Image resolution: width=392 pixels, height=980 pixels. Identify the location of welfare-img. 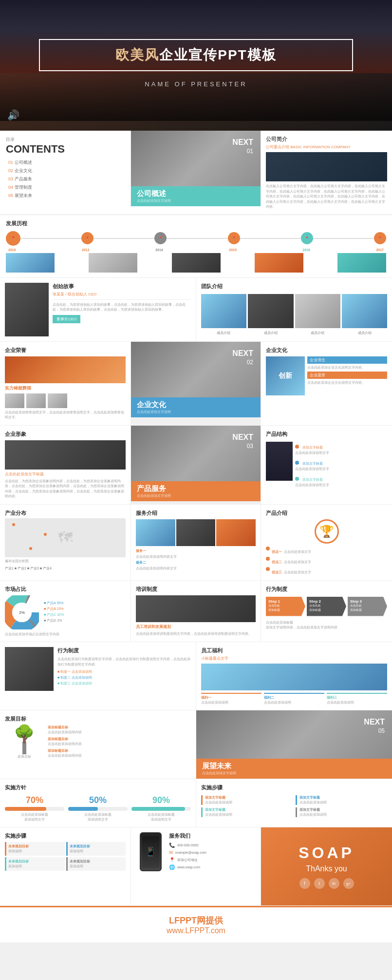
(294, 677).